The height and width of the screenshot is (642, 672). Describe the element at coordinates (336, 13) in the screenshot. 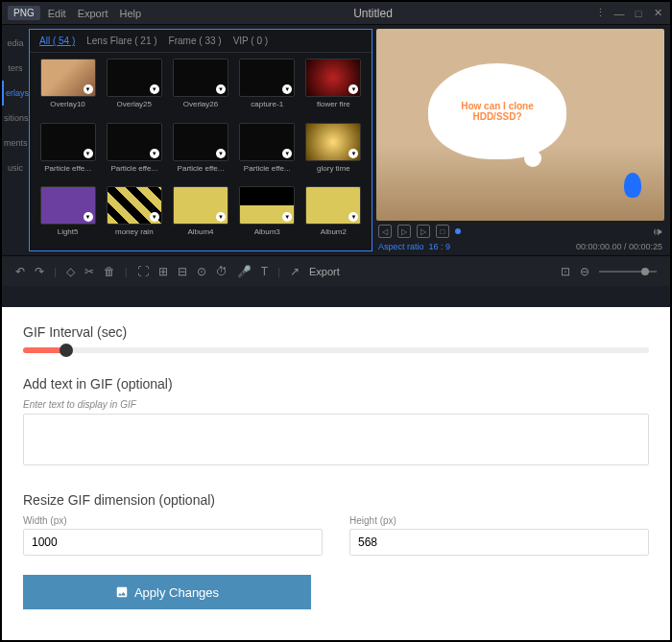

I see `title-bar: PNG Edit Export Help Untitled ⋮ — □ ✕` at that location.